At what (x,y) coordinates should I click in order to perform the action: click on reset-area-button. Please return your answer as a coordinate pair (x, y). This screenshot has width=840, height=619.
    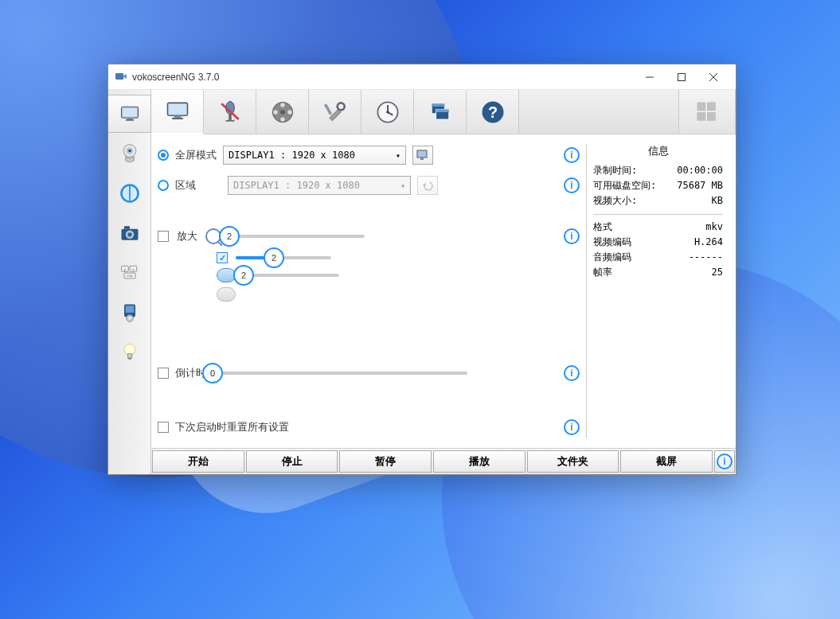
    Looking at the image, I should click on (428, 185).